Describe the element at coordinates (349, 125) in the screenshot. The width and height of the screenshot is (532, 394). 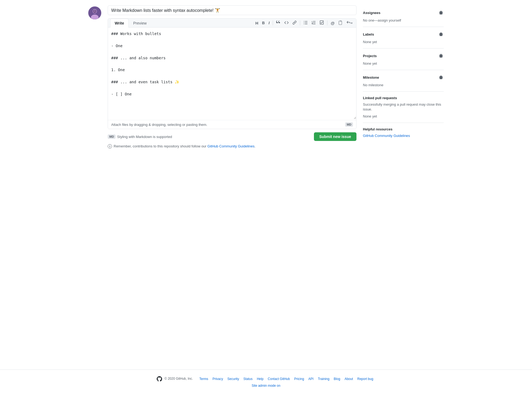
I see `md-file-badge: MD` at that location.